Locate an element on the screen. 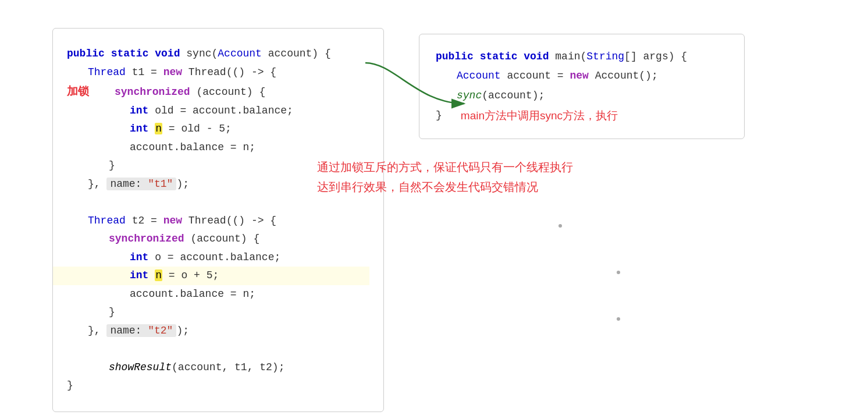  lock-label: 加锁 is located at coordinates (78, 91).